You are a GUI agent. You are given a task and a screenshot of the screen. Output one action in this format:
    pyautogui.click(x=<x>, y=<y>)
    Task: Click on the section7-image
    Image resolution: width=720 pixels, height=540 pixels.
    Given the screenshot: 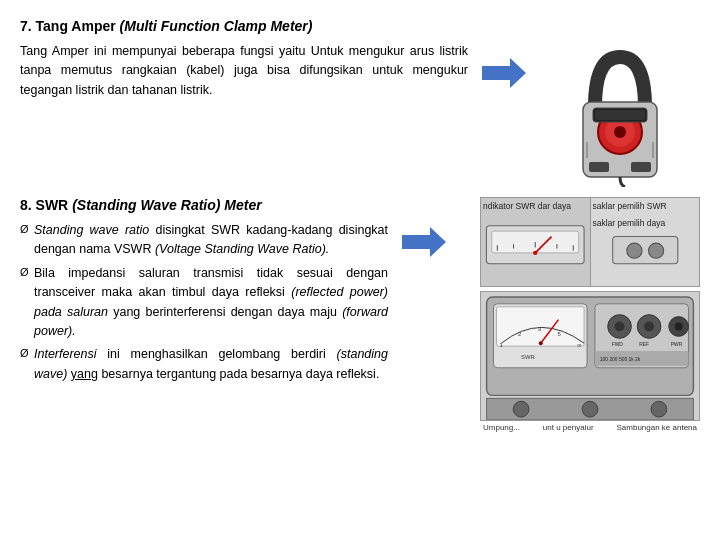 What is the action you would take?
    pyautogui.click(x=620, y=114)
    